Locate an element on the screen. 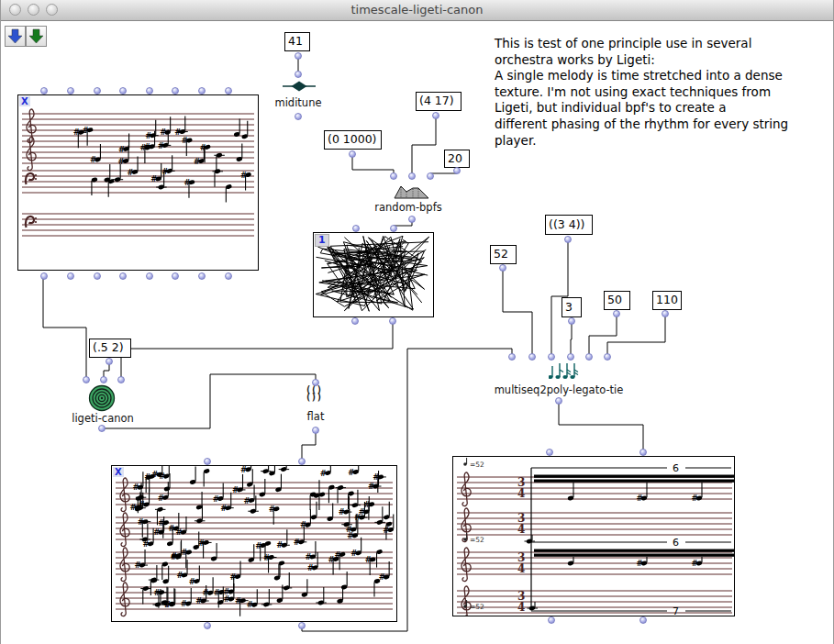 This screenshot has width=834, height=644. value-box-num-110: 110 is located at coordinates (667, 301).